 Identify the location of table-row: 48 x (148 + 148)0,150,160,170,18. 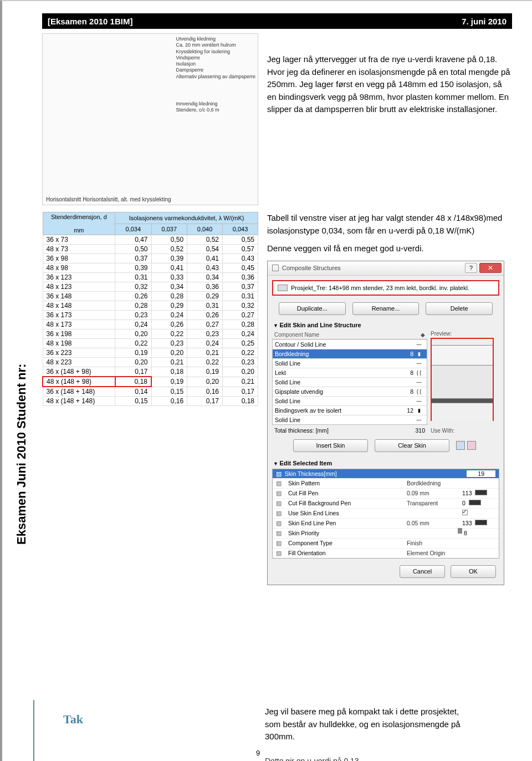
(151, 402).